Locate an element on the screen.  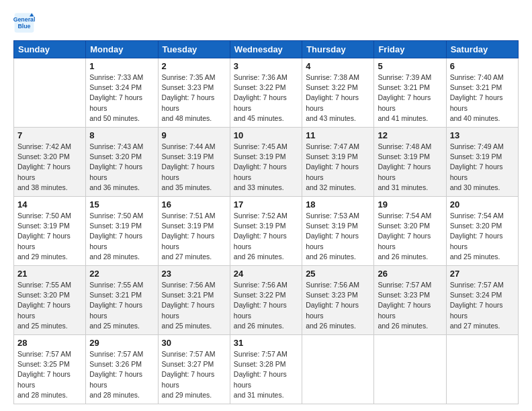
day-cell: 12Sunrise: 7:48 AMSunset: 3:19 PMDayligh… is located at coordinates (410, 163).